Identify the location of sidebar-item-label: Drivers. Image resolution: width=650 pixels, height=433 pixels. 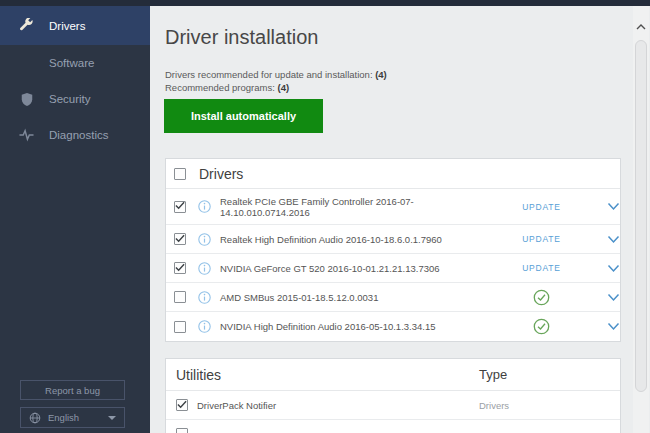
(67, 26).